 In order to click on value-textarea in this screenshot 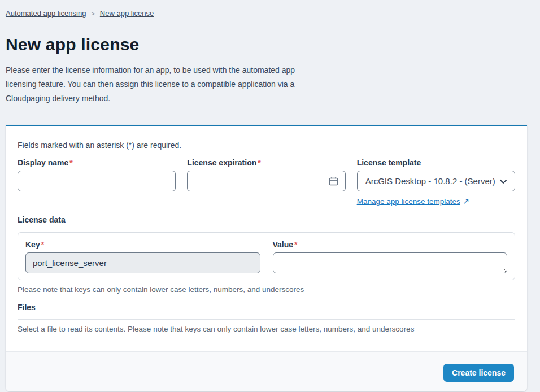, I will do `click(390, 263)`.